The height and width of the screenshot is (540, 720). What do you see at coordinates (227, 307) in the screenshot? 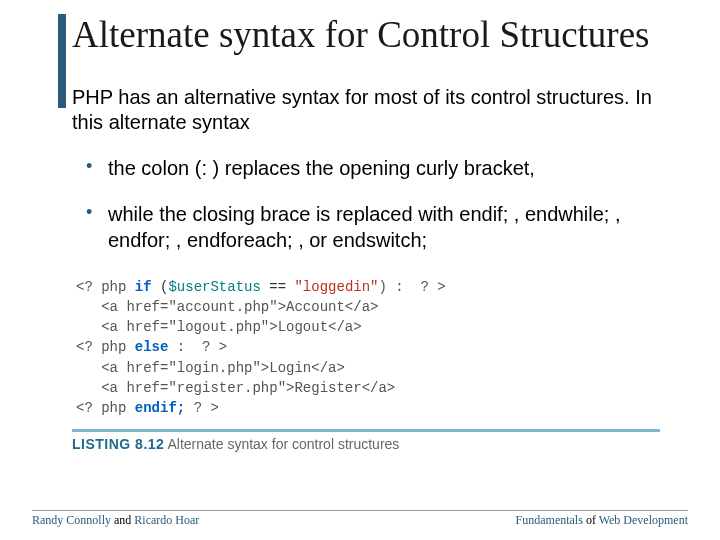
I see `code-text: <a href="account.php">Account</a>` at bounding box center [227, 307].